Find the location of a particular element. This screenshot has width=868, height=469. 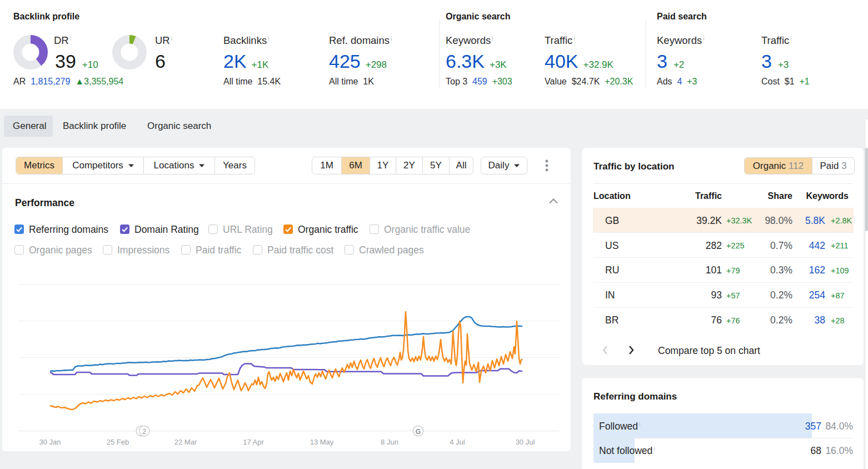

svg-text: 22 Mar is located at coordinates (186, 442).